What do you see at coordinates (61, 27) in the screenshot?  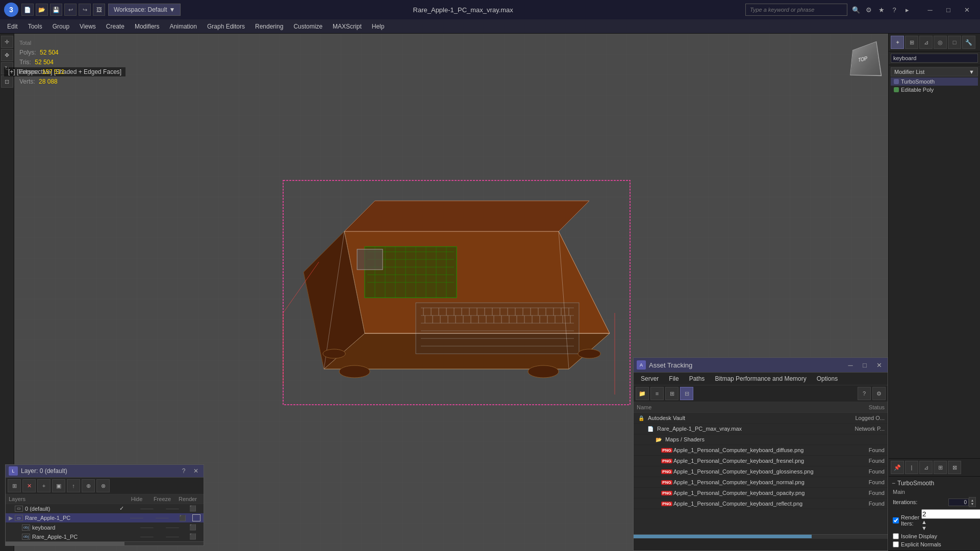 I see `menu-item-group: Group` at bounding box center [61, 27].